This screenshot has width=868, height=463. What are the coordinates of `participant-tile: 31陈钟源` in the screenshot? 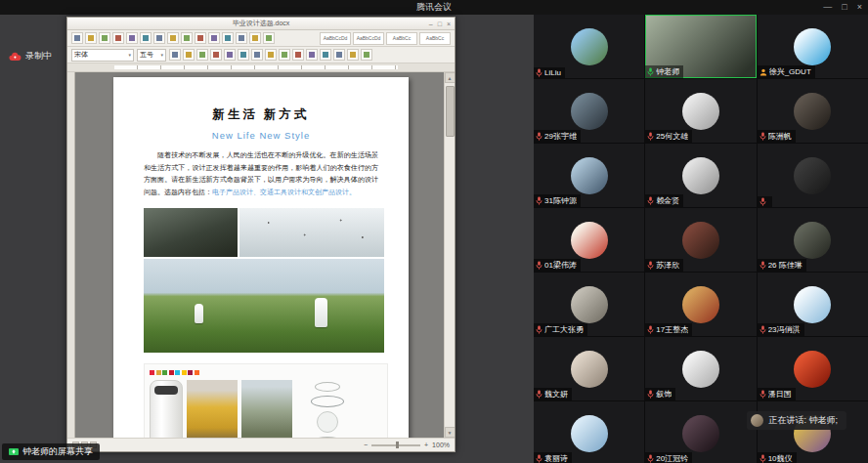 It's located at (588, 176).